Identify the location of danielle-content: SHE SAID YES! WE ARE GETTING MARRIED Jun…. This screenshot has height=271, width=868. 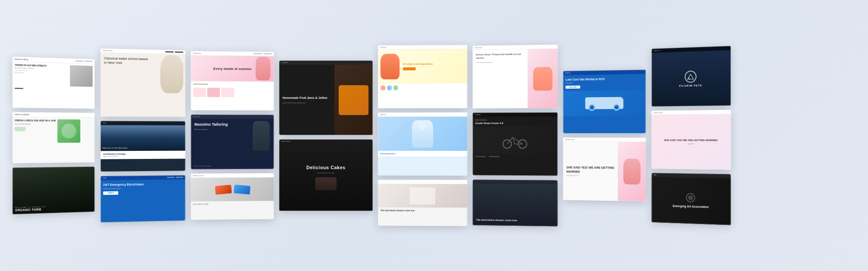
(691, 142).